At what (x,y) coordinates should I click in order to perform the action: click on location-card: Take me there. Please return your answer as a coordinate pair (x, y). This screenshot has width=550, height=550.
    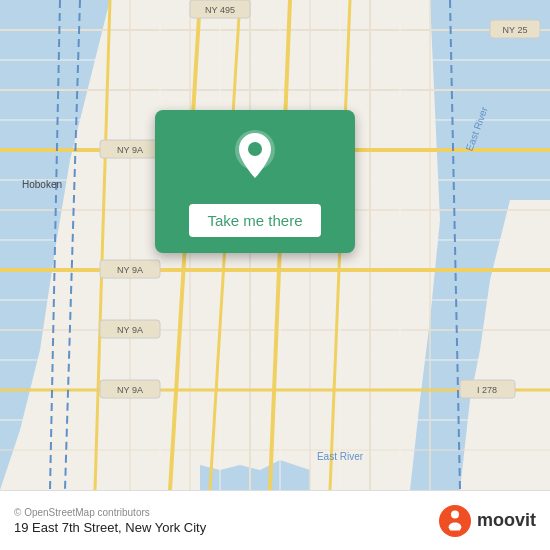
    Looking at the image, I should click on (255, 182).